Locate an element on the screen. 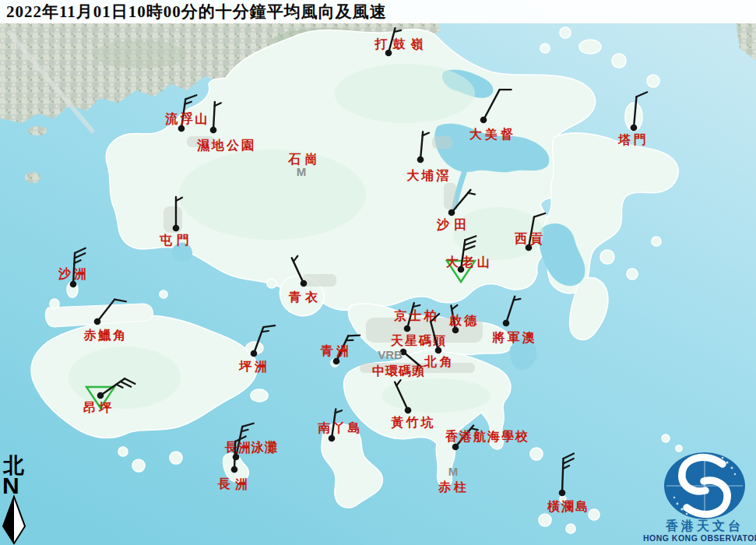 This screenshot has width=756, height=545. wind-barb-staff is located at coordinates (235, 455).